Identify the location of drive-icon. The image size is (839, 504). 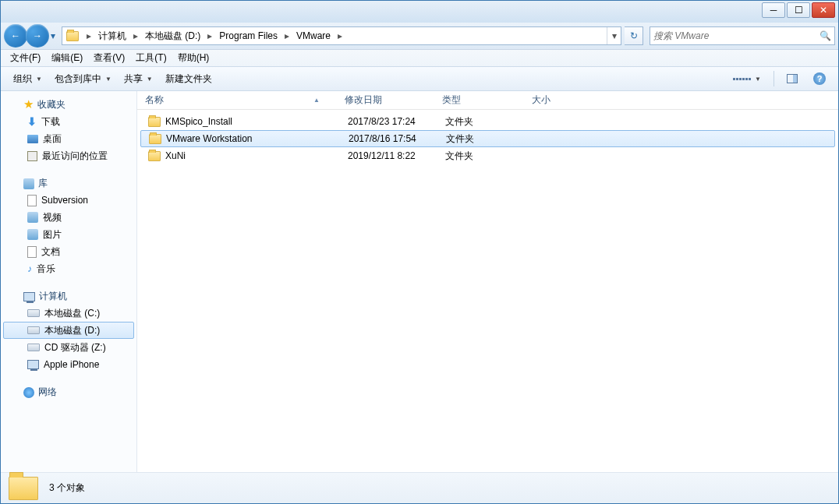
(34, 313).